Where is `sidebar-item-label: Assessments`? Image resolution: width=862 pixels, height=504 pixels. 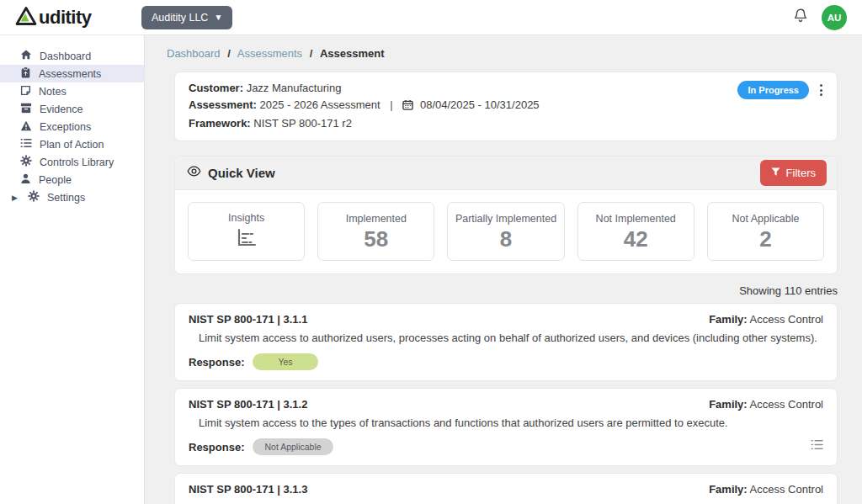 sidebar-item-label: Assessments is located at coordinates (70, 74).